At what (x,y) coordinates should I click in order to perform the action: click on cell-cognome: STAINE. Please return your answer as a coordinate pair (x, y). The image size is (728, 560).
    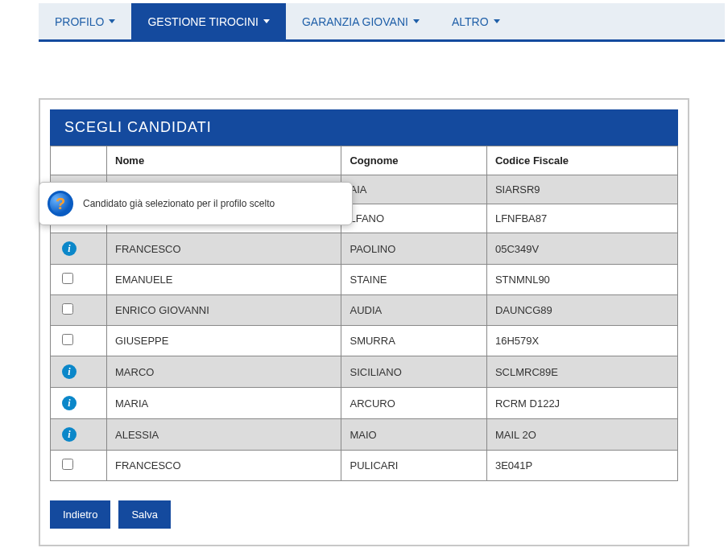
    Looking at the image, I should click on (414, 280).